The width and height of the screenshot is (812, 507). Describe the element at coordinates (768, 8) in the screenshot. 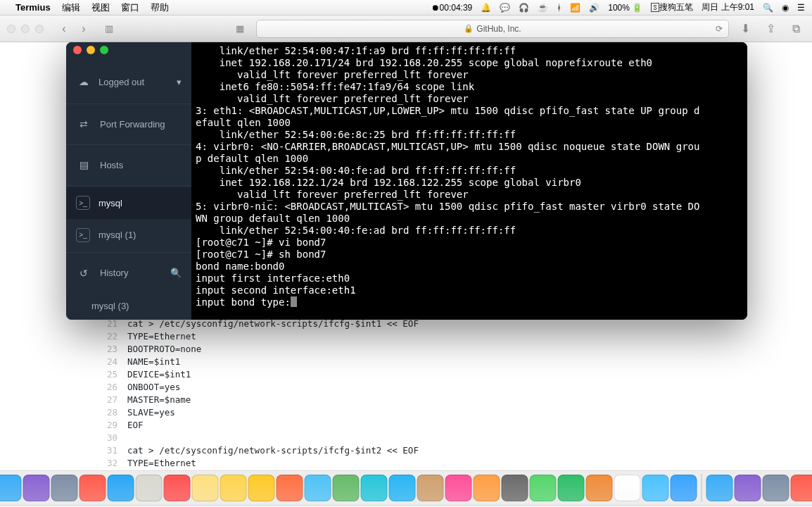

I see `spotlight-icon: 🔍` at that location.